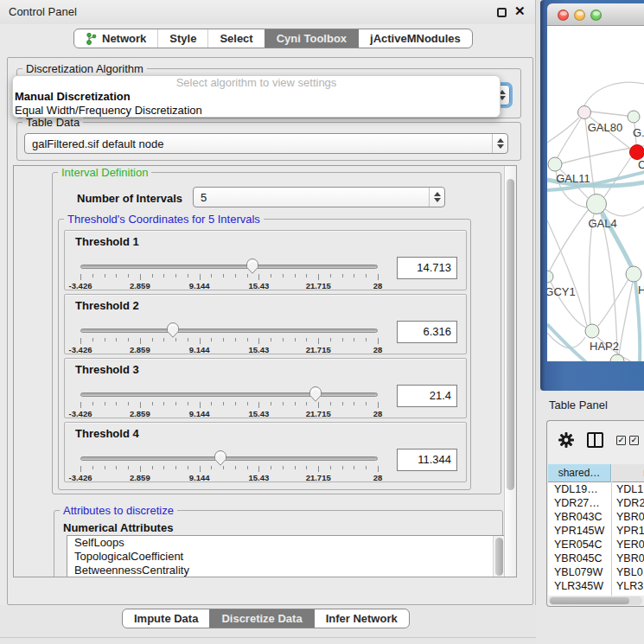 The image size is (644, 644). What do you see at coordinates (118, 510) in the screenshot?
I see `attributes-group-label: Attributes to discretize` at bounding box center [118, 510].